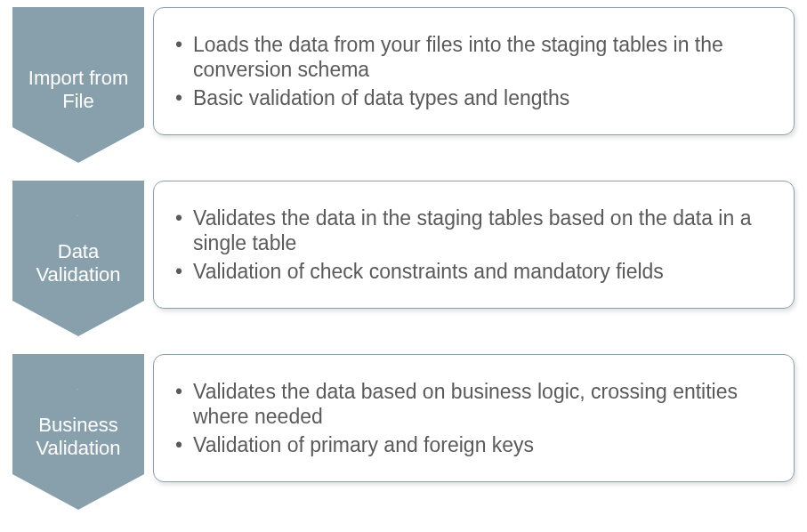 The width and height of the screenshot is (807, 532). I want to click on chevron-import: Import from File, so click(78, 85).